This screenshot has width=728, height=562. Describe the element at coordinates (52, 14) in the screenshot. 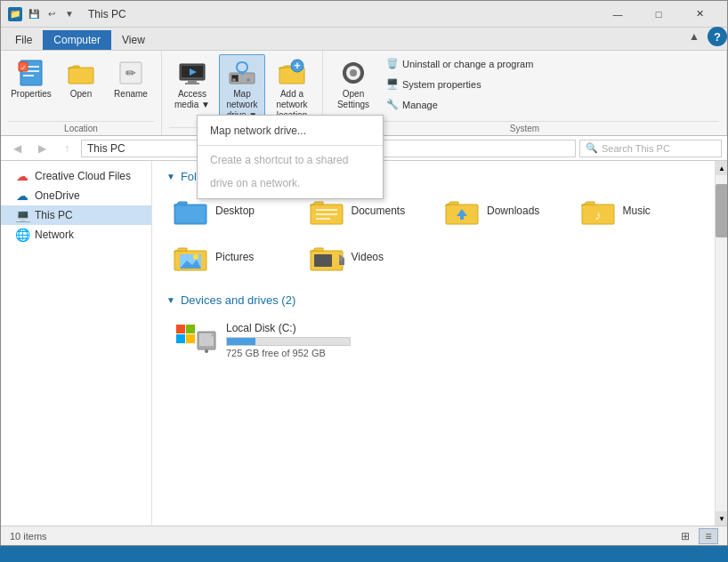

I see `quick-undo-button: ↩` at that location.